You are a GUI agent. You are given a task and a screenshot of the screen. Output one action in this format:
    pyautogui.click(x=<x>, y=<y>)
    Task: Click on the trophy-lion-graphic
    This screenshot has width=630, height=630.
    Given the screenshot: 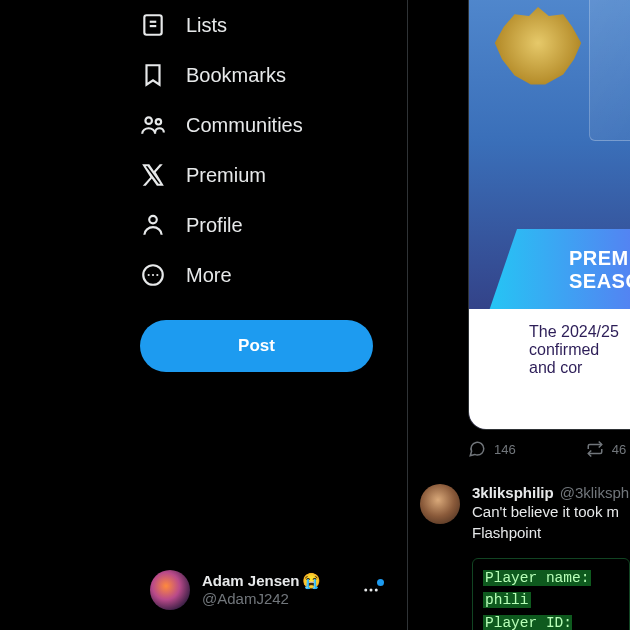 What is the action you would take?
    pyautogui.click(x=538, y=52)
    